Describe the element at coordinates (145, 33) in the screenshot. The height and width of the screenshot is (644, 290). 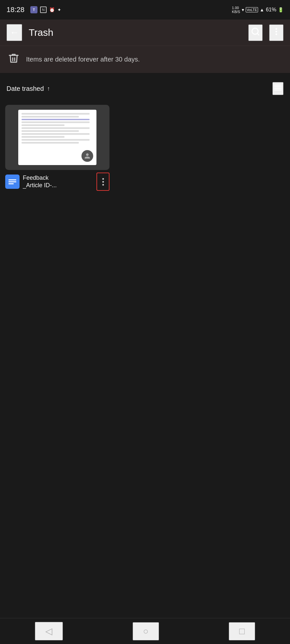
I see `nav-bar: ← Trash` at that location.